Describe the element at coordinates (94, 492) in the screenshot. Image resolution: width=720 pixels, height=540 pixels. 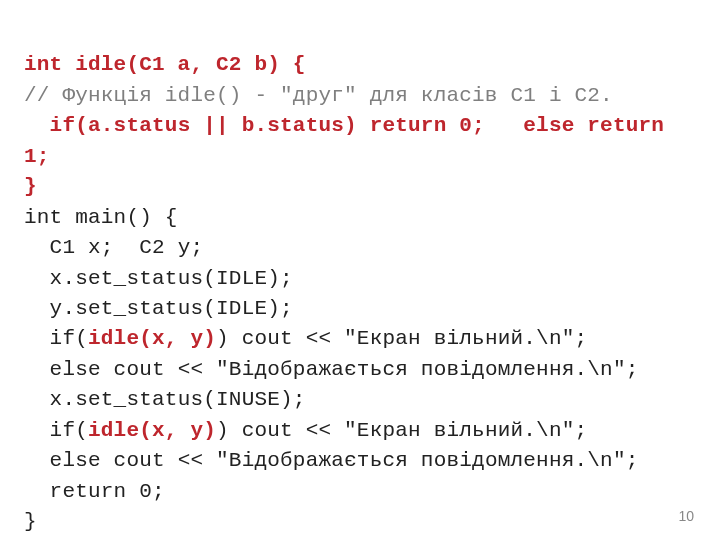
I see `code-line-14: return 0;` at that location.